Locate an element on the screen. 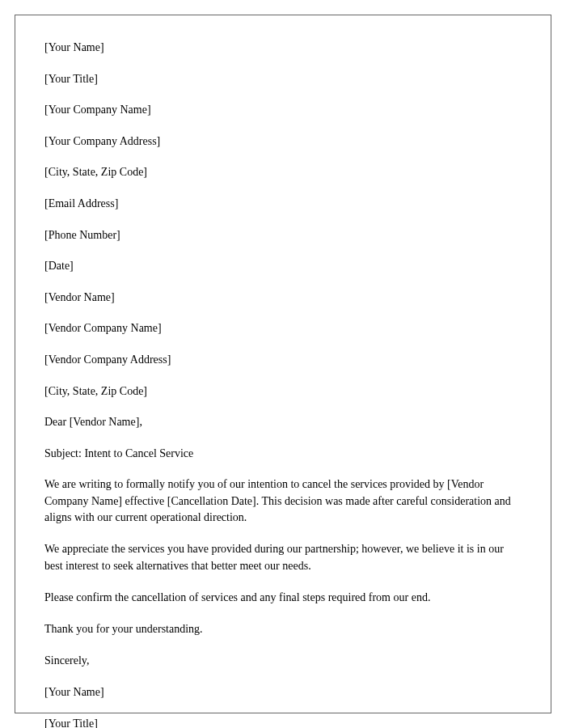  vendor-address: [Vendor Company Address] is located at coordinates (283, 360).